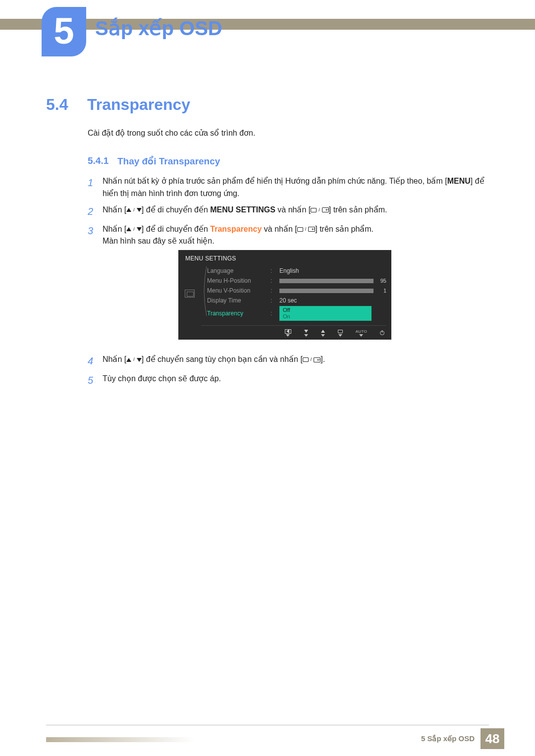 The image size is (535, 756). Describe the element at coordinates (237, 281) in the screenshot. I see `osd-label: Menu H-Position` at that location.